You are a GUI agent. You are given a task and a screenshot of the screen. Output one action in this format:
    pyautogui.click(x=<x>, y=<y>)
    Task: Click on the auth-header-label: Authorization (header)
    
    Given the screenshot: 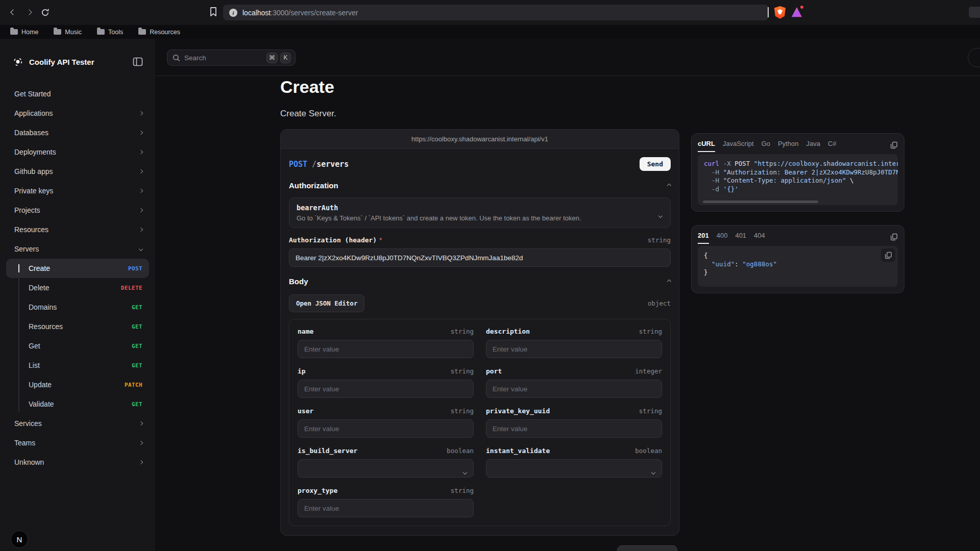 What is the action you would take?
    pyautogui.click(x=333, y=240)
    